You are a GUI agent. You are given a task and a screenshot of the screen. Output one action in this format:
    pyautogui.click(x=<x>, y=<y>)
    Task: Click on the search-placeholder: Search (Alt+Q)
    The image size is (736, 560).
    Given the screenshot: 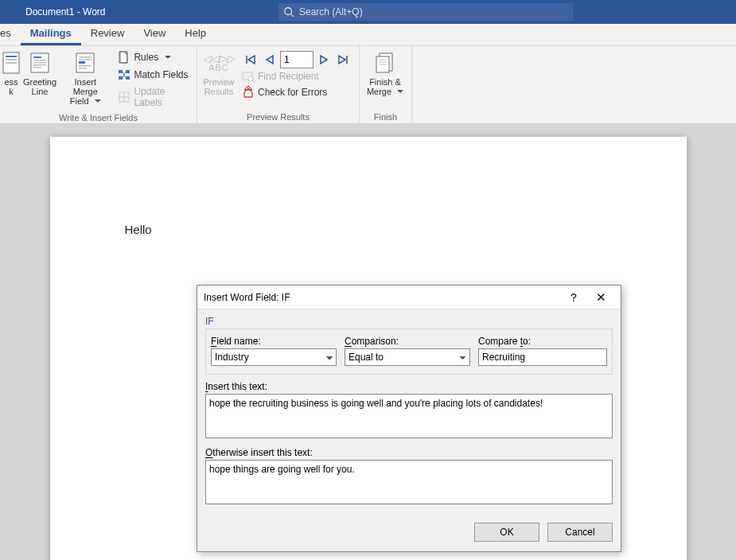 What is the action you would take?
    pyautogui.click(x=331, y=12)
    